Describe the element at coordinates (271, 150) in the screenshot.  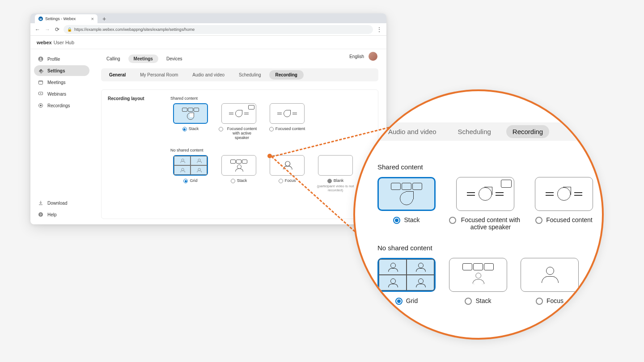
I see `no-shared-content-title: No shared content` at that location.